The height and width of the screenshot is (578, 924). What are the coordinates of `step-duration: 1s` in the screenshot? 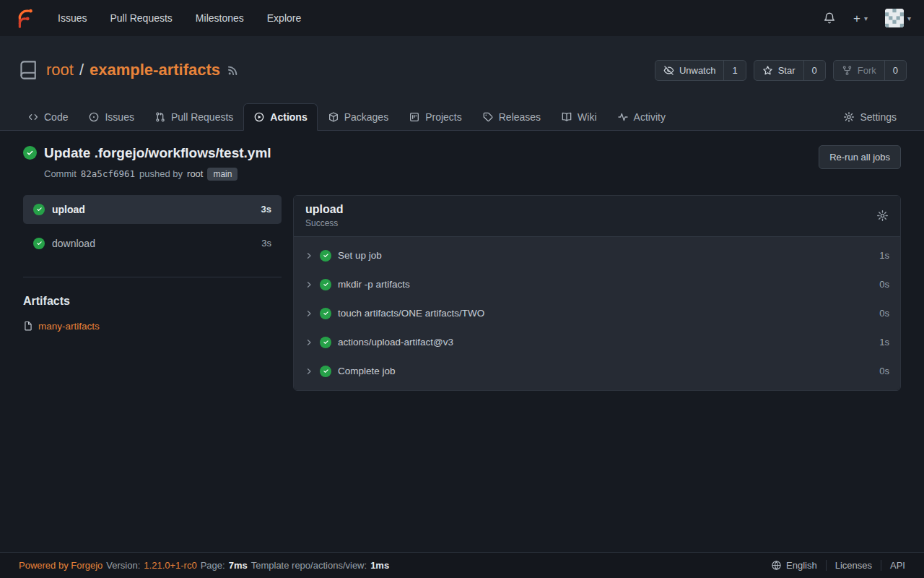 It's located at (884, 256).